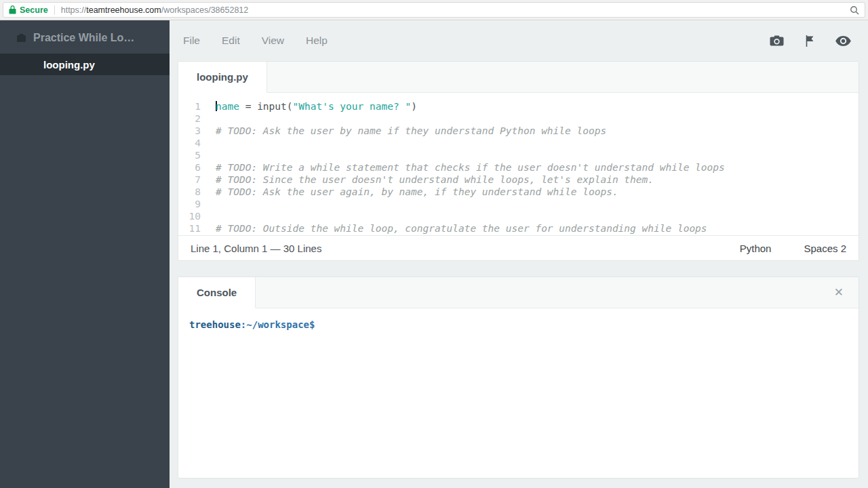 This screenshot has width=868, height=488. What do you see at coordinates (518, 192) in the screenshot?
I see `code-line: 8# TODO: Ask the user again, by name, if…` at bounding box center [518, 192].